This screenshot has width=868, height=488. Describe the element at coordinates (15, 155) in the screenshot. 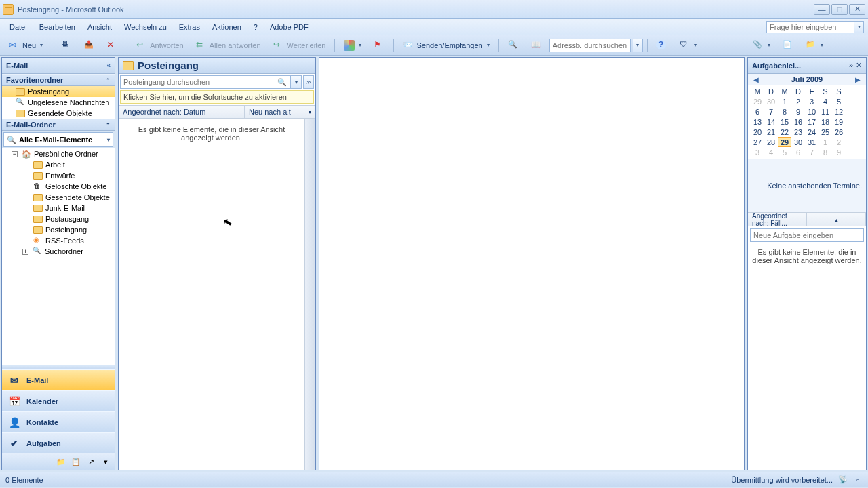

I see `tree-expander: −` at that location.